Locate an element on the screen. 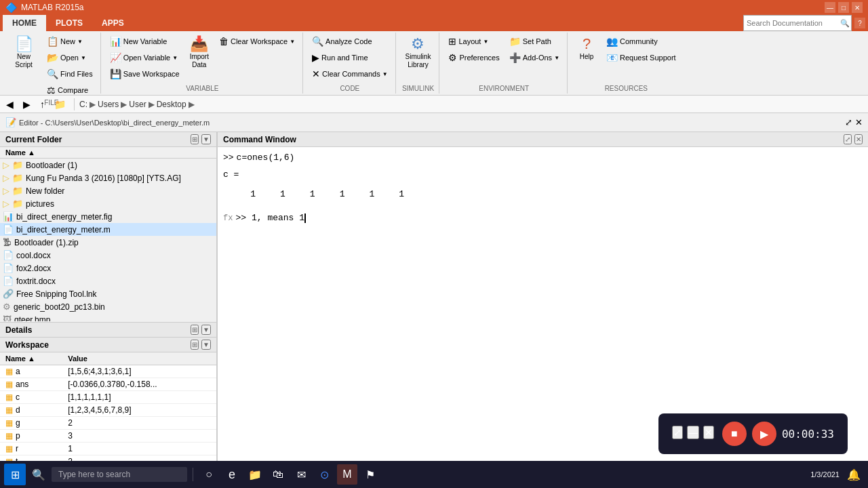  minimize-button: — is located at coordinates (830, 7).